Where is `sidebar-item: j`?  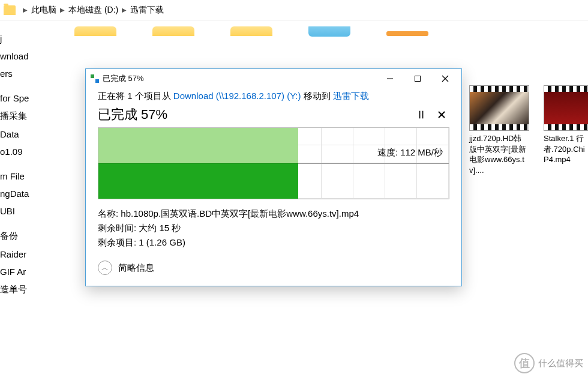
sidebar-item: j is located at coordinates (16, 38).